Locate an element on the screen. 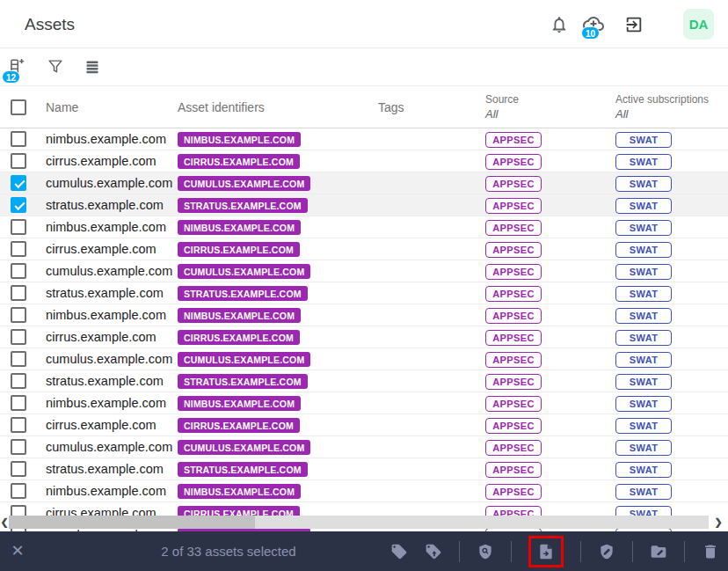  tag-add-icon is located at coordinates (433, 552).